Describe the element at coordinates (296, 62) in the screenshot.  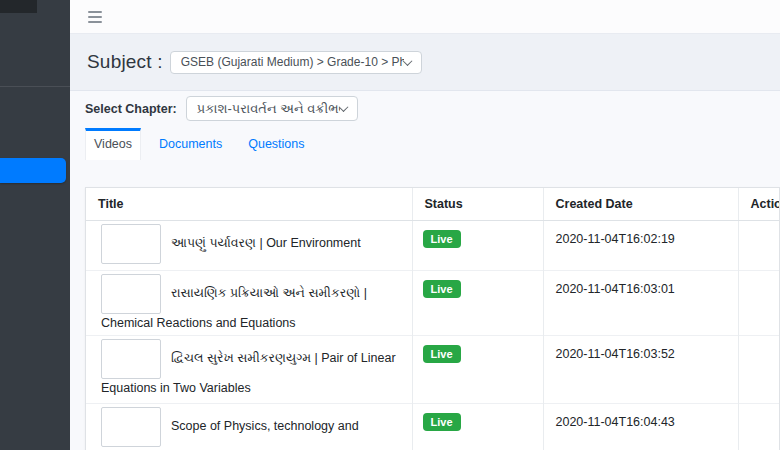
I see `subject-select: GSEB (Gujarati Medium) > Grade-10 > Phys…` at that location.